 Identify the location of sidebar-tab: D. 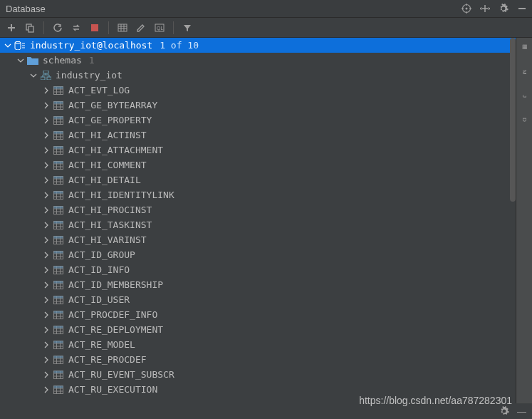
(524, 120).